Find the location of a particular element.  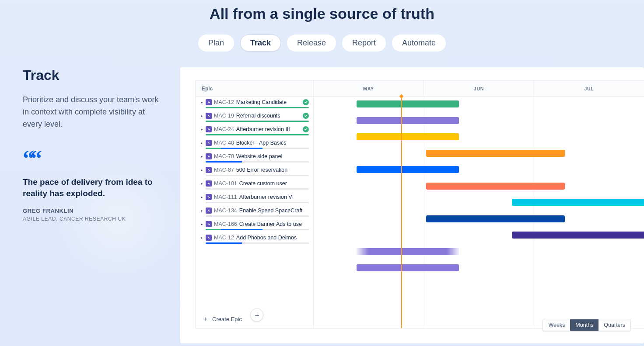

quote-text: The pace of delivery from idea to realit… is located at coordinates (93, 188).